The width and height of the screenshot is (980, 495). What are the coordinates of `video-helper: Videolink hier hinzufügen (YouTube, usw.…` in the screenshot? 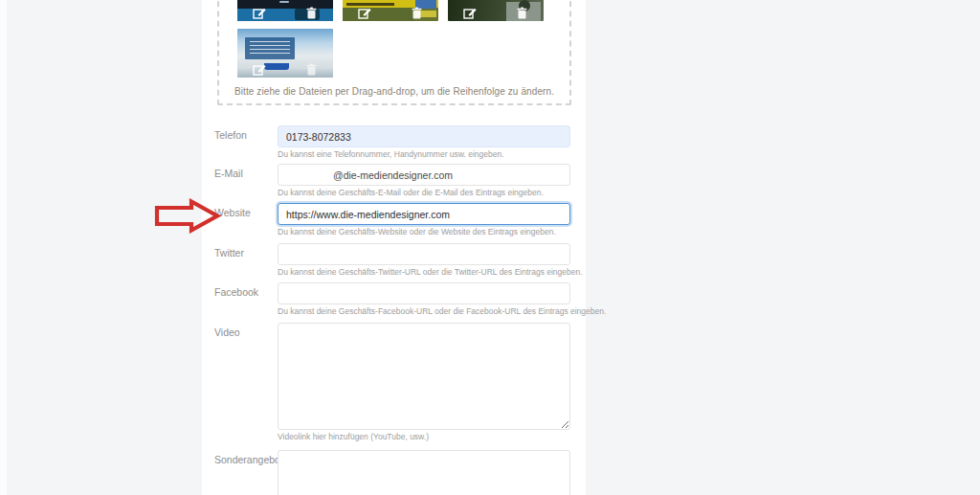 It's located at (353, 437).